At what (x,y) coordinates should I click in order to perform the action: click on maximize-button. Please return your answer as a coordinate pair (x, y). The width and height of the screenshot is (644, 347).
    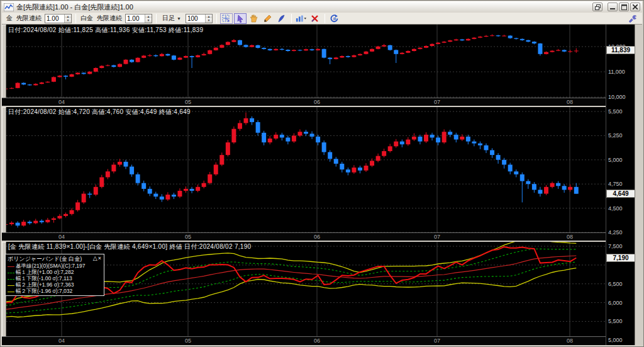
    Looking at the image, I should click on (624, 7).